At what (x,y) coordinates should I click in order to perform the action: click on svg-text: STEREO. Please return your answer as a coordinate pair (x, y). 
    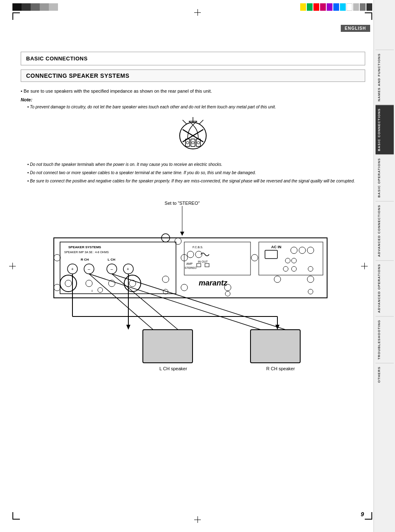
    Looking at the image, I should click on (190, 268).